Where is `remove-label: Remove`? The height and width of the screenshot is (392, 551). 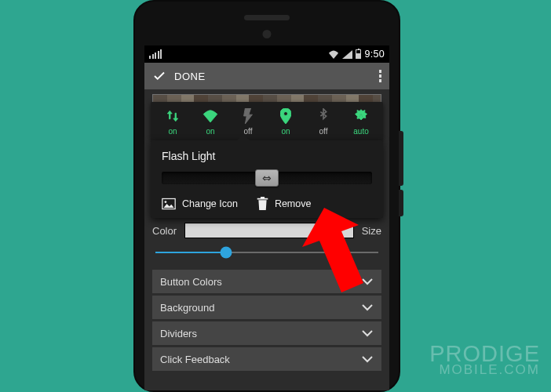
remove-label: Remove is located at coordinates (294, 204).